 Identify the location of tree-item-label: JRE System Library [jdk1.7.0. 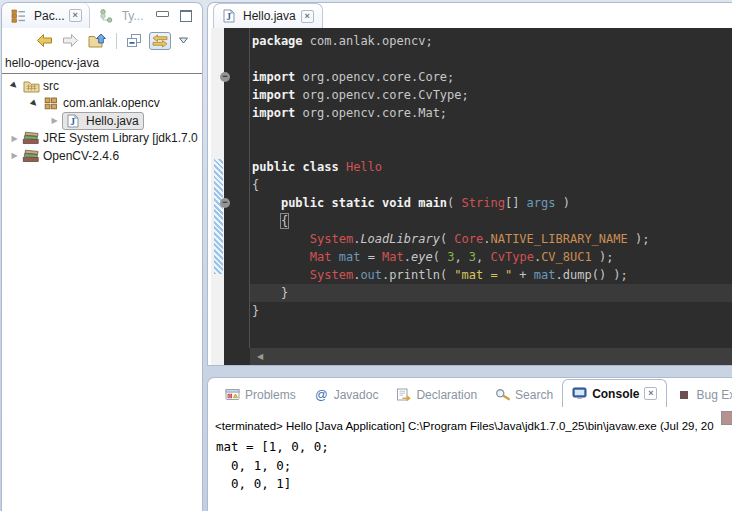
(120, 138).